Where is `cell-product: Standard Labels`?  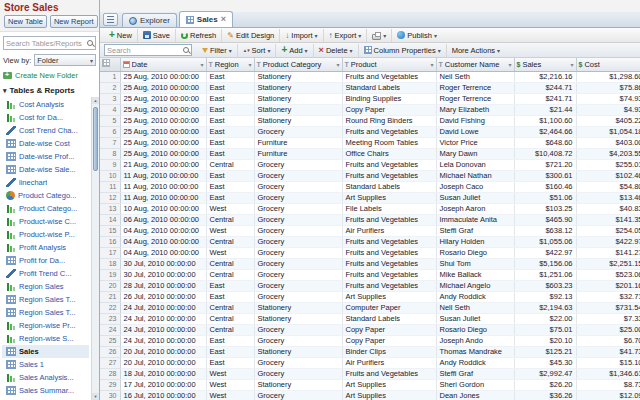
cell-product: Standard Labels is located at coordinates (389, 88).